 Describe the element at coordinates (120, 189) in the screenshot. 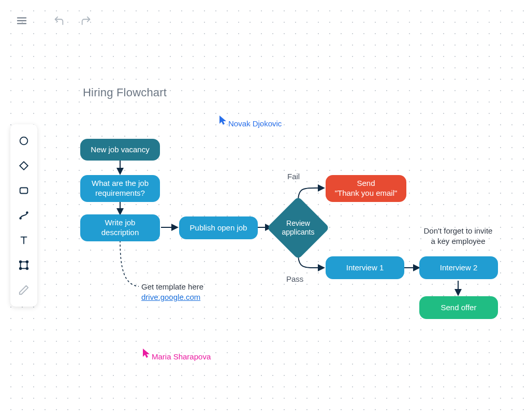

I see `node-label: What are the job requirements?` at that location.